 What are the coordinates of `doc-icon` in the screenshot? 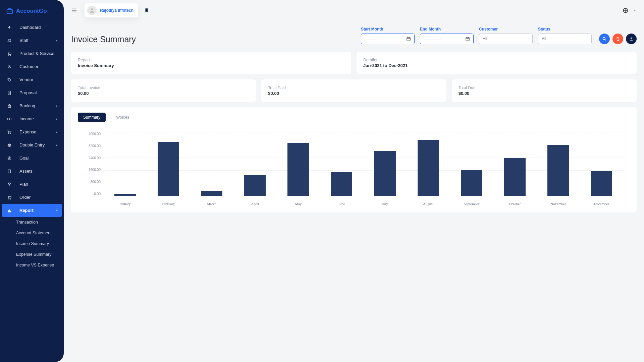 It's located at (9, 93).